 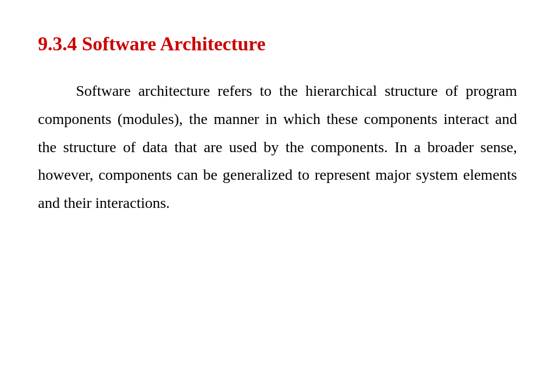 I want to click on section-heading: 9.3.4 Software Architecture, so click(x=278, y=44).